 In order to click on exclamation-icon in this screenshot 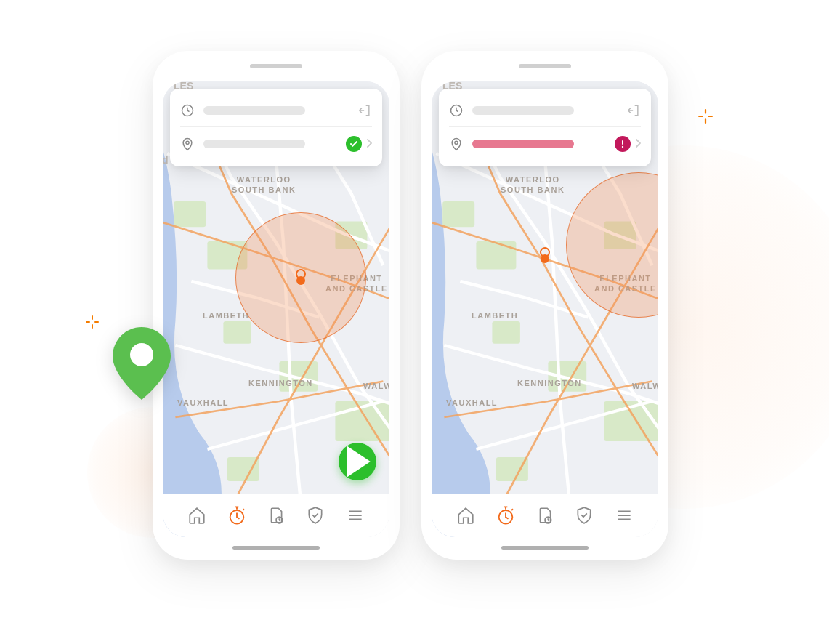, I will do `click(623, 144)`.